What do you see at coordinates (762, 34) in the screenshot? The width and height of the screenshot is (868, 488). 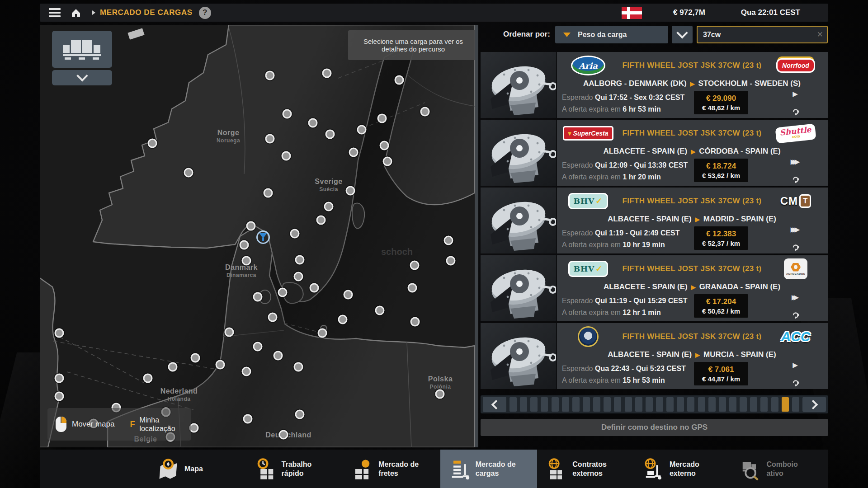 I see `search-input` at bounding box center [762, 34].